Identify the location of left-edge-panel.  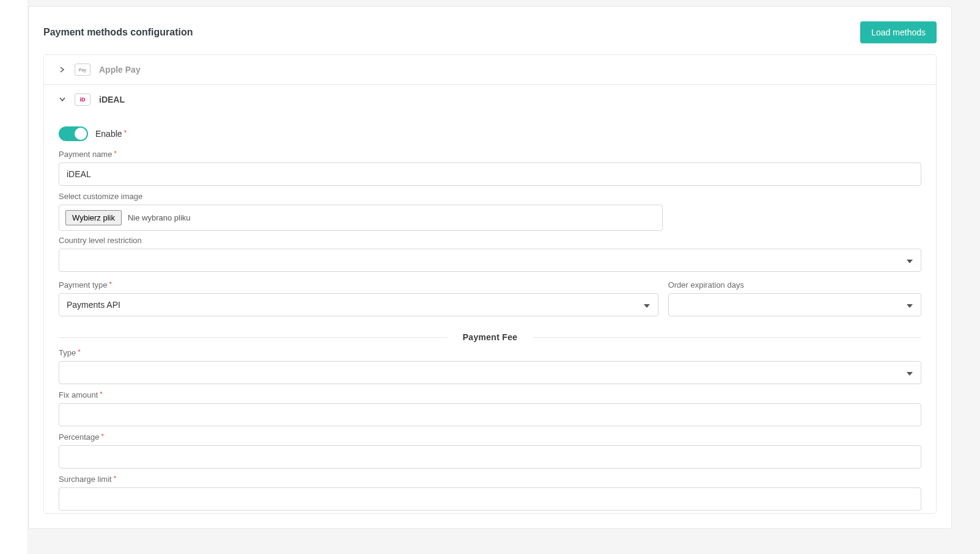
(14, 264).